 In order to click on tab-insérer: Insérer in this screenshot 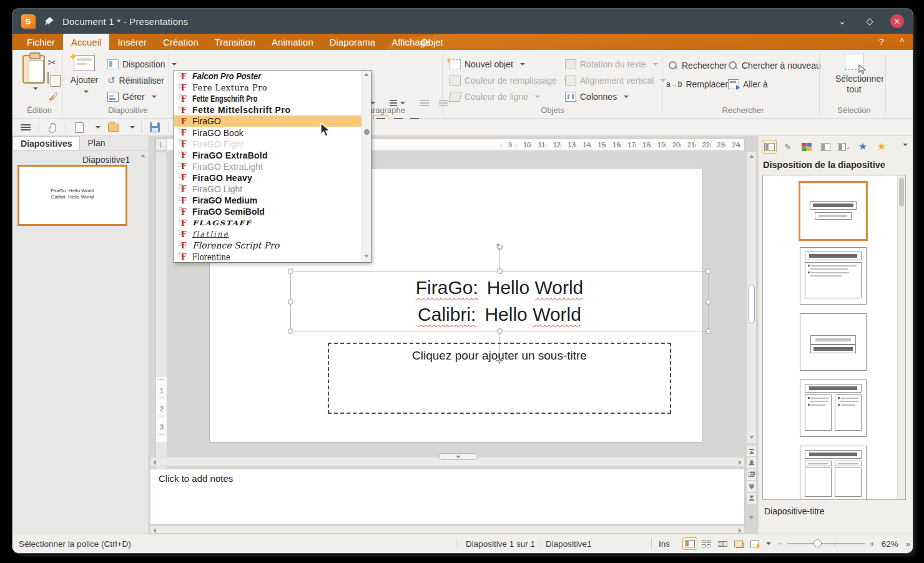, I will do `click(132, 42)`.